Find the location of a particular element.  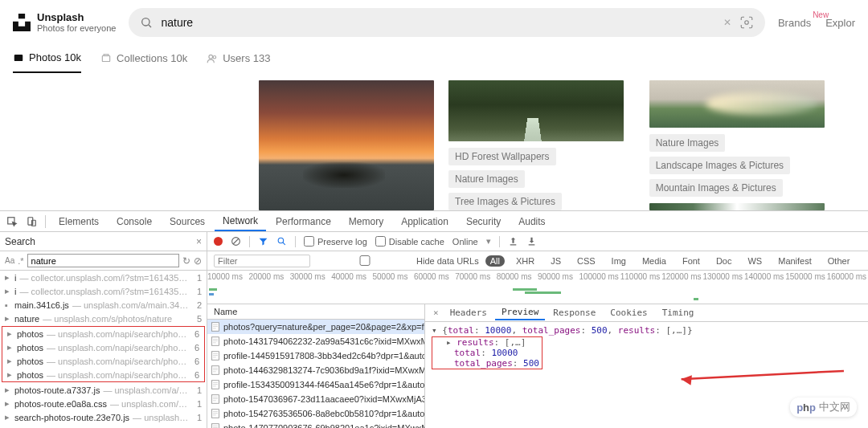

clear-icon: ✕ is located at coordinates (727, 22).